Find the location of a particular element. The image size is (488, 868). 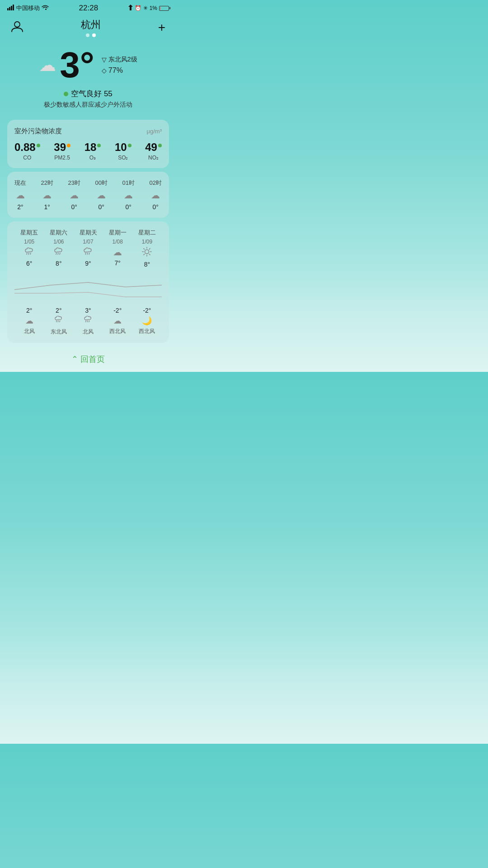

weekly-low-item-4: -2° 🌙 西北风 is located at coordinates (147, 321).